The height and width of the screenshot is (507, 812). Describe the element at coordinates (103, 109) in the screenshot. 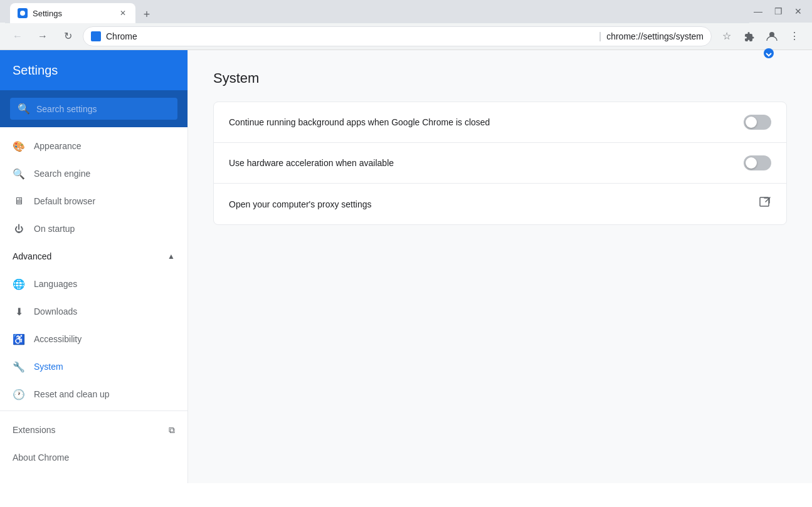

I see `search-input` at that location.